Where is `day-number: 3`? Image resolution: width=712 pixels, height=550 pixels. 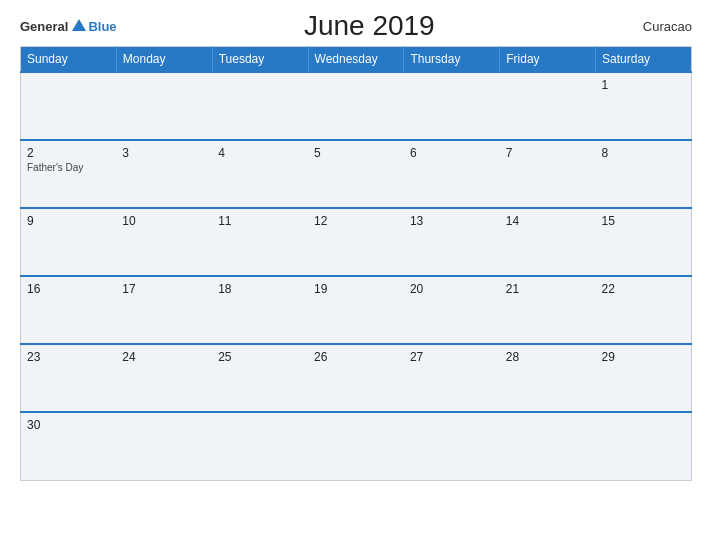 day-number: 3 is located at coordinates (164, 153).